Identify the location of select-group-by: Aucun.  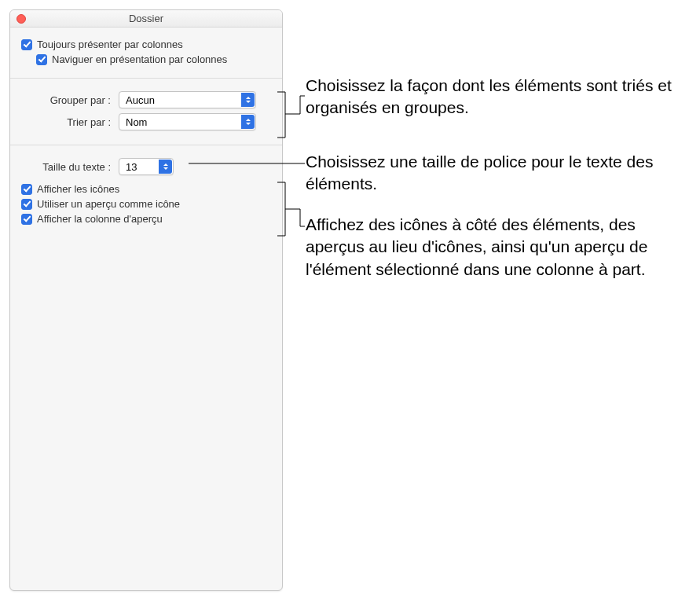
(187, 100).